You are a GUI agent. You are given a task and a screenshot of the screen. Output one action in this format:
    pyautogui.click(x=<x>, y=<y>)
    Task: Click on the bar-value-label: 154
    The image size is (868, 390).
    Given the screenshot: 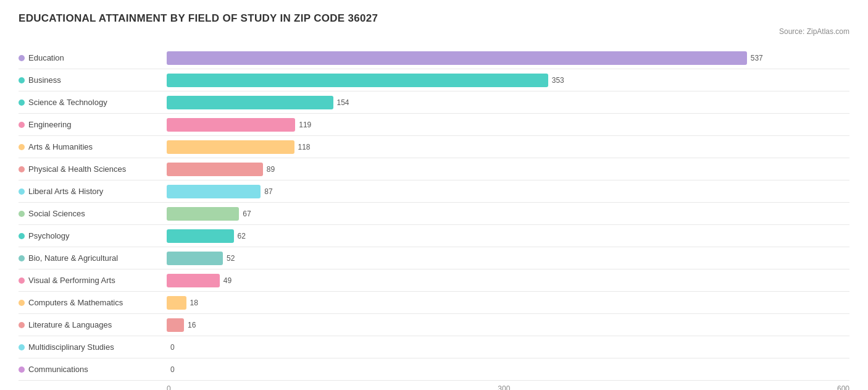 What is the action you would take?
    pyautogui.click(x=343, y=103)
    